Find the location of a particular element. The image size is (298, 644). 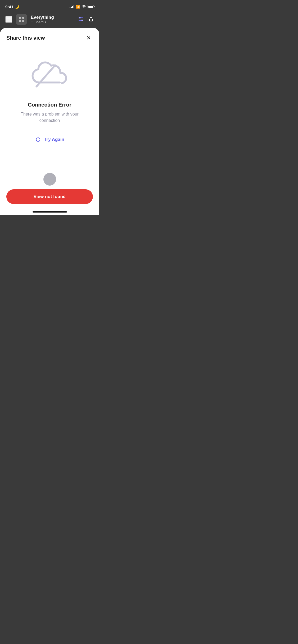

try-again-button: Try Again is located at coordinates (50, 140).